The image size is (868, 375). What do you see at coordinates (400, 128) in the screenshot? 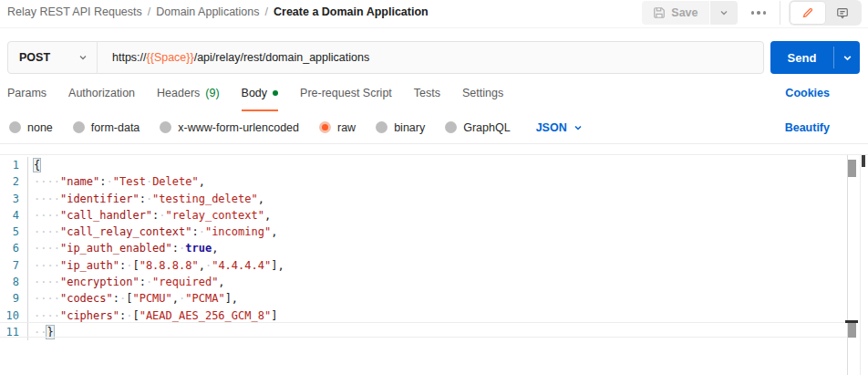
I see `body-mode-binary: binary` at bounding box center [400, 128].